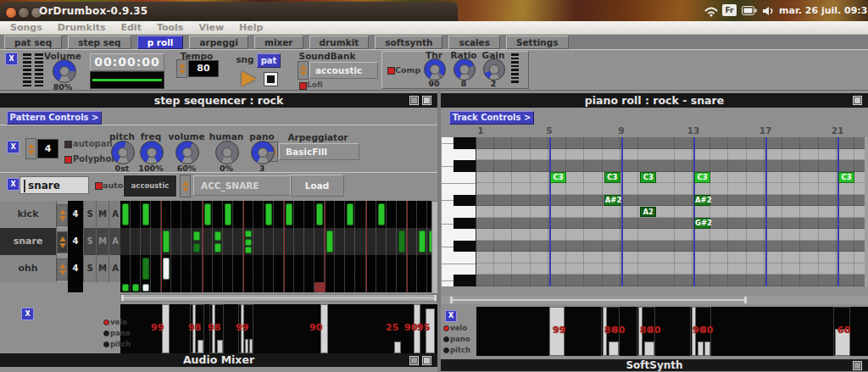  Describe the element at coordinates (670, 258) in the screenshot. I see `grid-row-F2` at that location.